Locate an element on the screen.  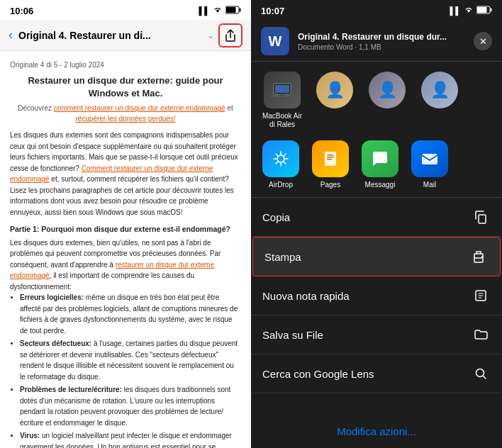
right-time: 10:07 is located at coordinates (272, 11).